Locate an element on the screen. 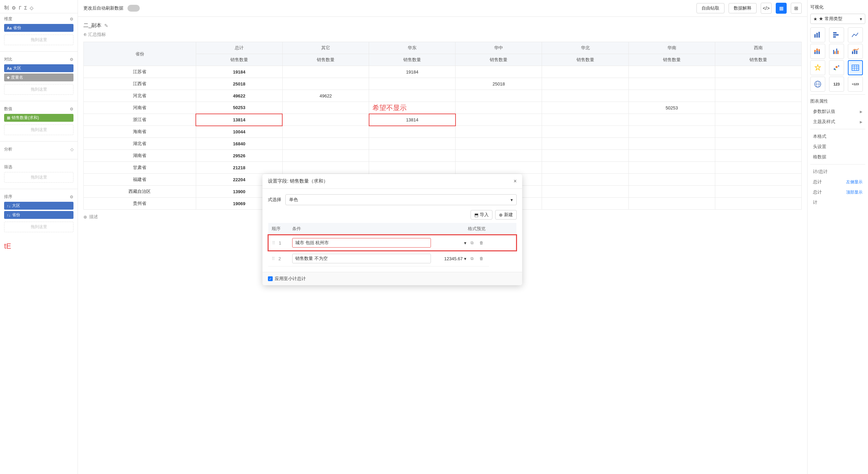  data-explain-button: 数据解释 is located at coordinates (743, 8).